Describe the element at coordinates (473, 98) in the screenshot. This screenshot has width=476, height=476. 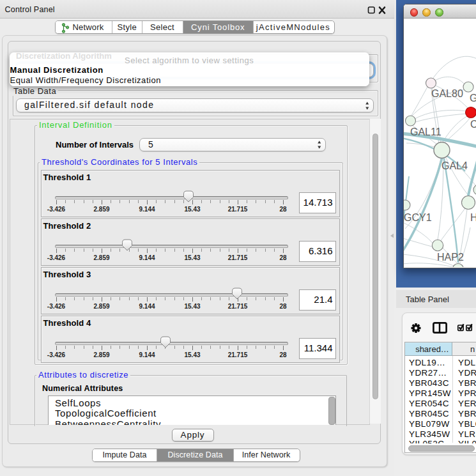
I see `svg-text: GA` at that location.